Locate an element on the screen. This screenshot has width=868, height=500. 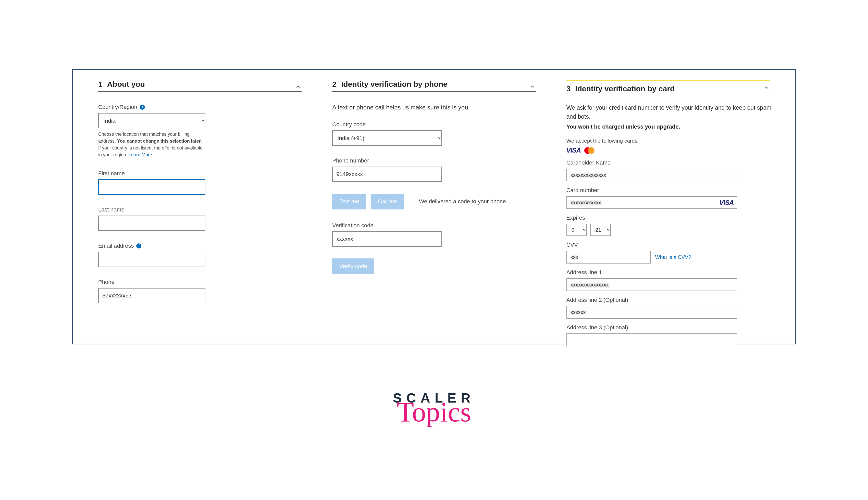
verification-code-input is located at coordinates (387, 239).